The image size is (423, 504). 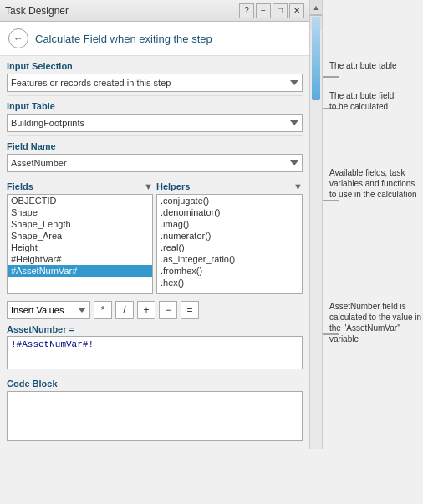 I want to click on input-selection-dropdown: Features or records created in this step, so click(x=155, y=83).